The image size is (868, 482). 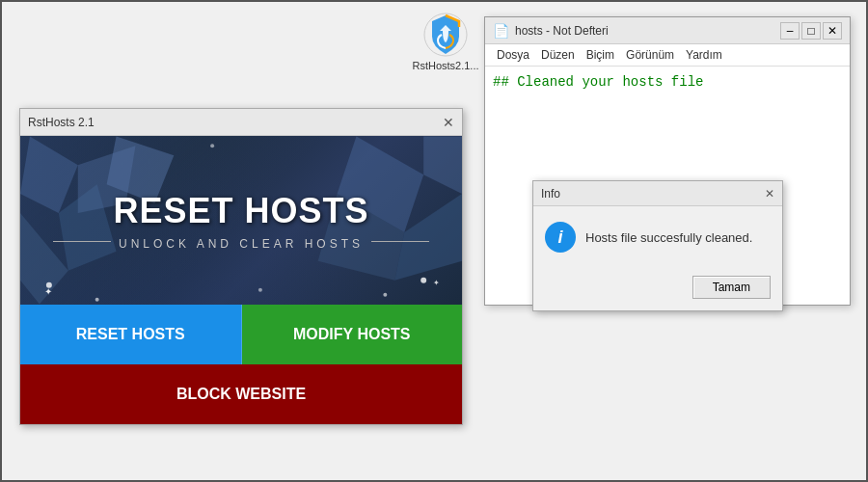 I want to click on hero-subtitle: UNLOCK AND CLEAR HOSTS, so click(x=241, y=244).